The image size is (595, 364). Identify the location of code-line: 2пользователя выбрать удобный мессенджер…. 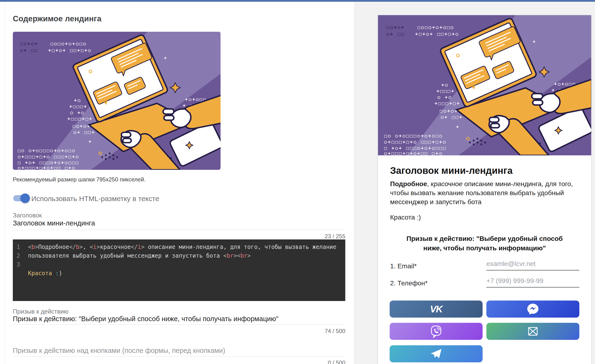
(181, 256).